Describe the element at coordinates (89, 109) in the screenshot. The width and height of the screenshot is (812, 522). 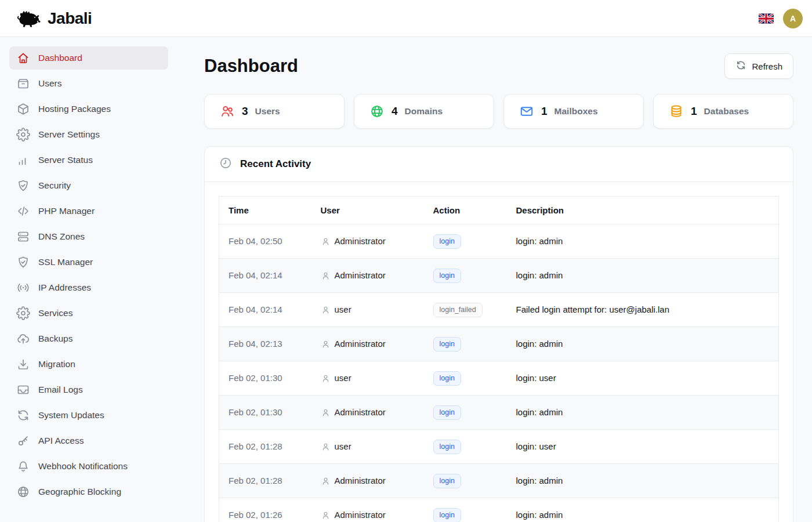
I see `sidebar-item-hosting-packages: Hosting Packages` at that location.